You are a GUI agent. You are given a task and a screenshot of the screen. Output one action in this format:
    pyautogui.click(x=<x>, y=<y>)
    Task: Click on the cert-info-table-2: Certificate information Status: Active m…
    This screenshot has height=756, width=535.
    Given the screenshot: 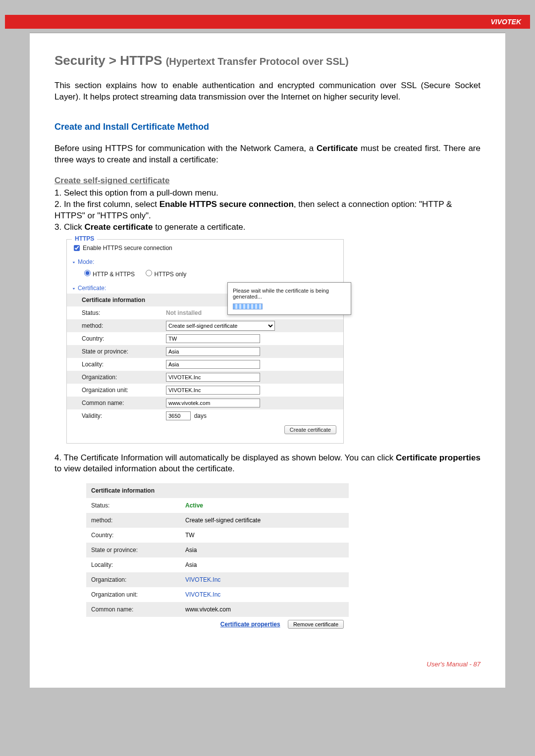 What is the action you would take?
    pyautogui.click(x=217, y=550)
    